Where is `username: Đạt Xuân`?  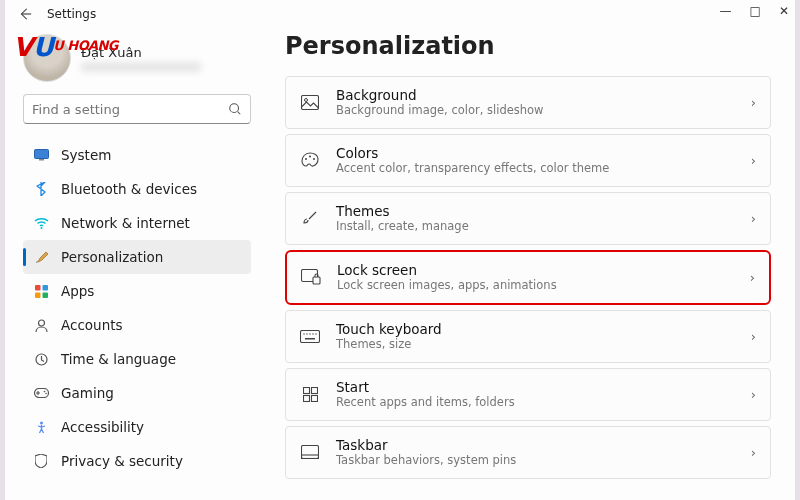 username: Đạt Xuân is located at coordinates (141, 52).